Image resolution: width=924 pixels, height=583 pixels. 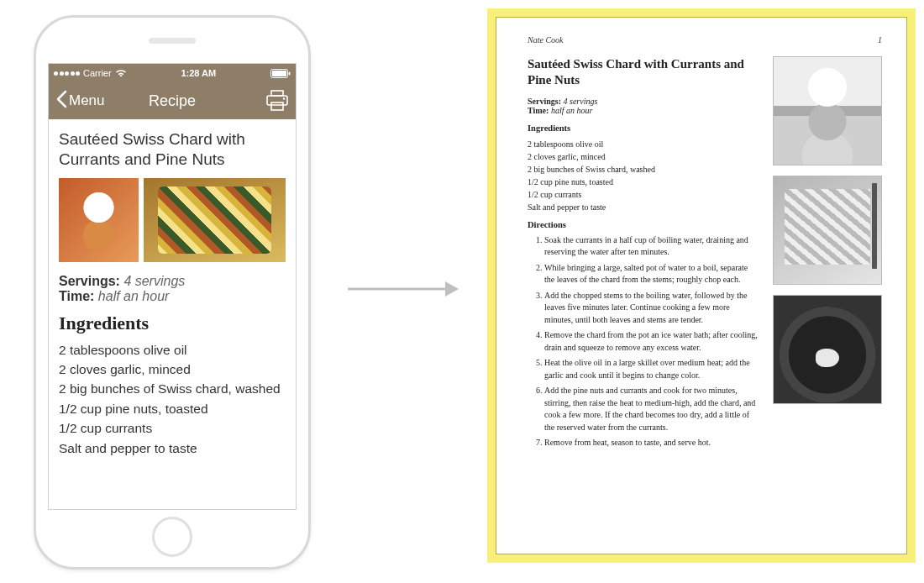 What do you see at coordinates (705, 40) in the screenshot?
I see `print-header: Nate Cook 1` at bounding box center [705, 40].